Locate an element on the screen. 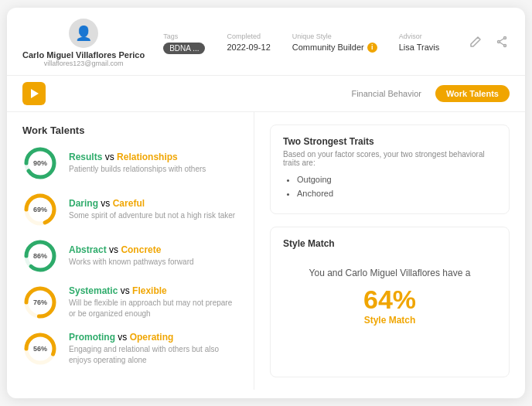  share-button is located at coordinates (502, 43).